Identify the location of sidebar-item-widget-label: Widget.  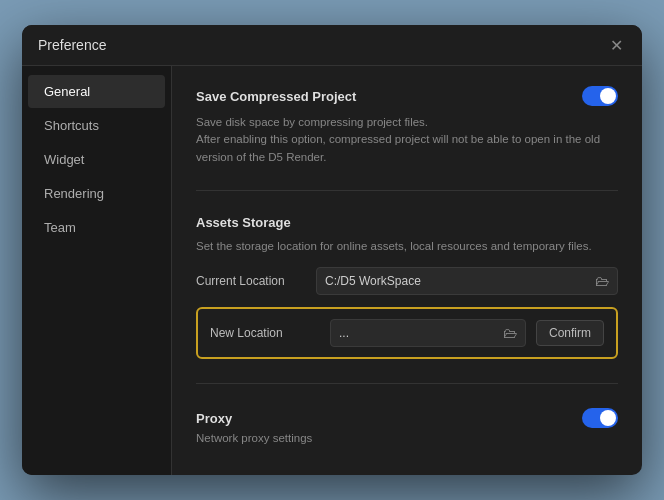
(64, 160).